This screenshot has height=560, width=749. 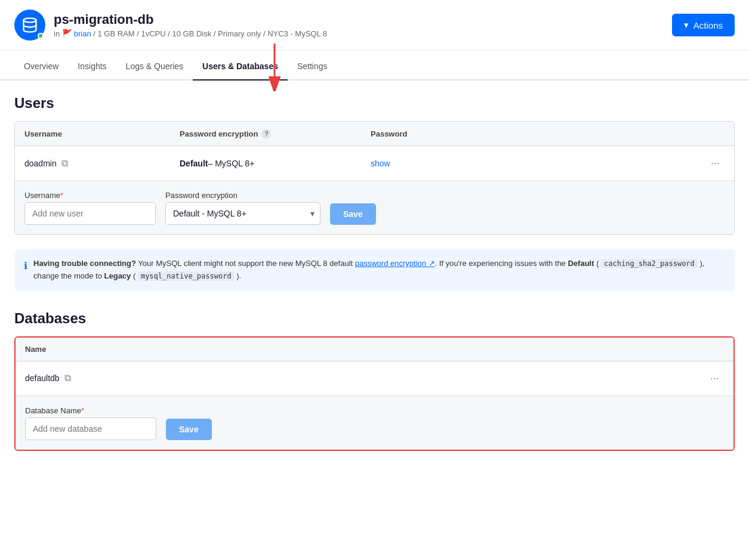 What do you see at coordinates (375, 25) in the screenshot?
I see `page-header: ps-migration-db in 🚩 brian / 1 GB RAM / …` at bounding box center [375, 25].